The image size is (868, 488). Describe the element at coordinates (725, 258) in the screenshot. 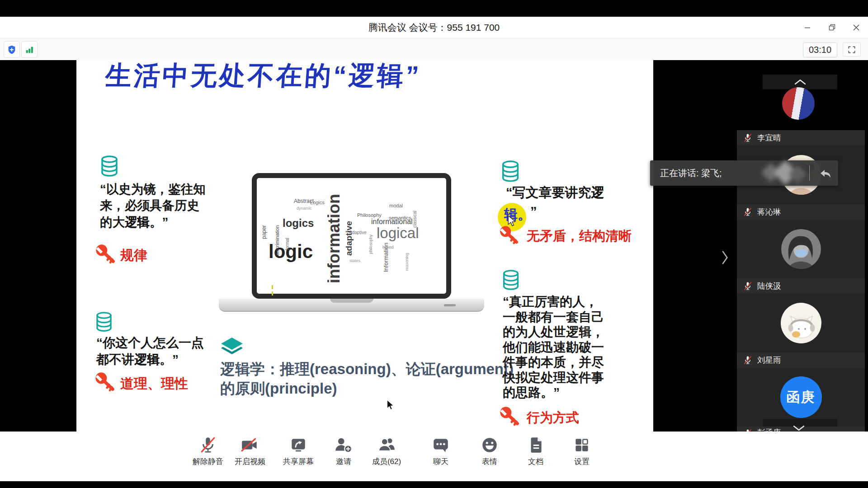

I see `panel-collapse-toggle` at that location.